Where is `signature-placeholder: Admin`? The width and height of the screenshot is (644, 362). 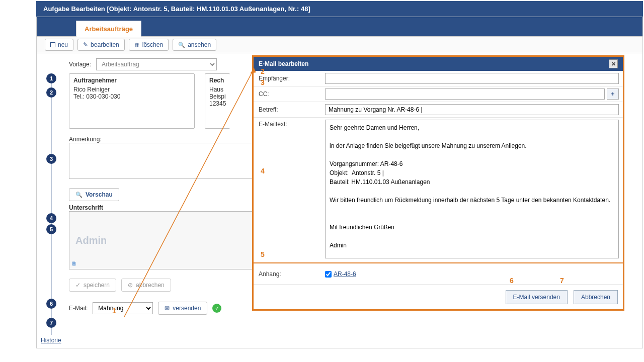
signature-placeholder: Admin is located at coordinates (91, 240).